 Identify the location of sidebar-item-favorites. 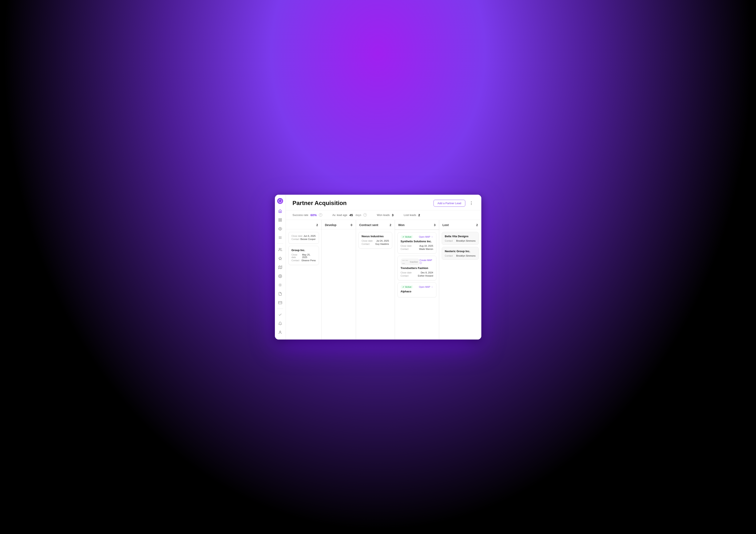
(280, 259).